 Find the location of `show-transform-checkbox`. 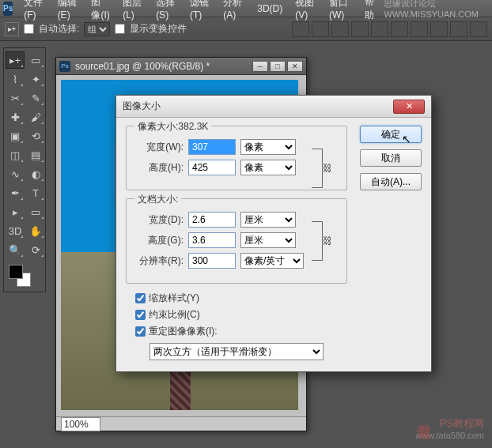

show-transform-checkbox is located at coordinates (120, 28).